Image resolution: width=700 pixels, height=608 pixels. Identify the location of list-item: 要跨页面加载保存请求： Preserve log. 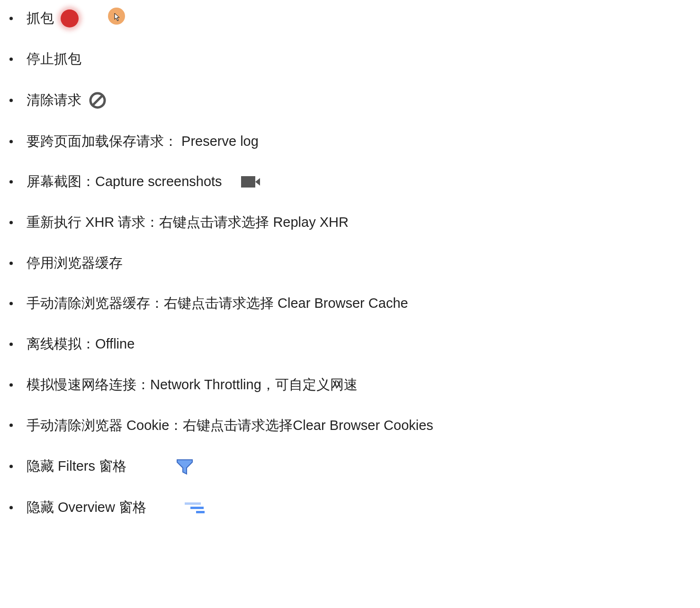
(350, 142).